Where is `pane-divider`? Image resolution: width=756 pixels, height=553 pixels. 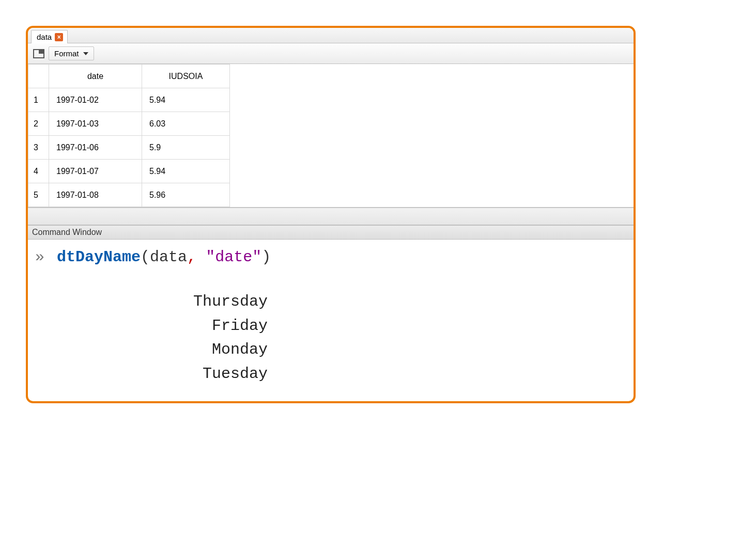
pane-divider is located at coordinates (331, 216).